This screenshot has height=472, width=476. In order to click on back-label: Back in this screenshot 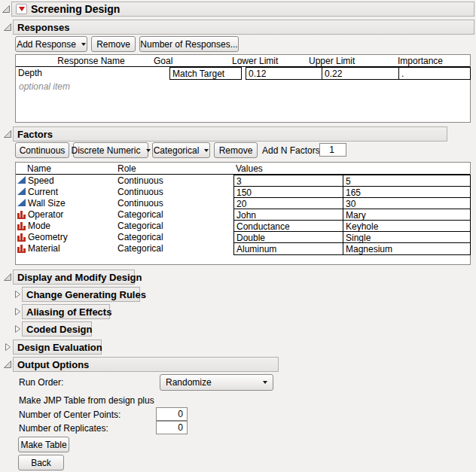, I will do `click(41, 463)`.